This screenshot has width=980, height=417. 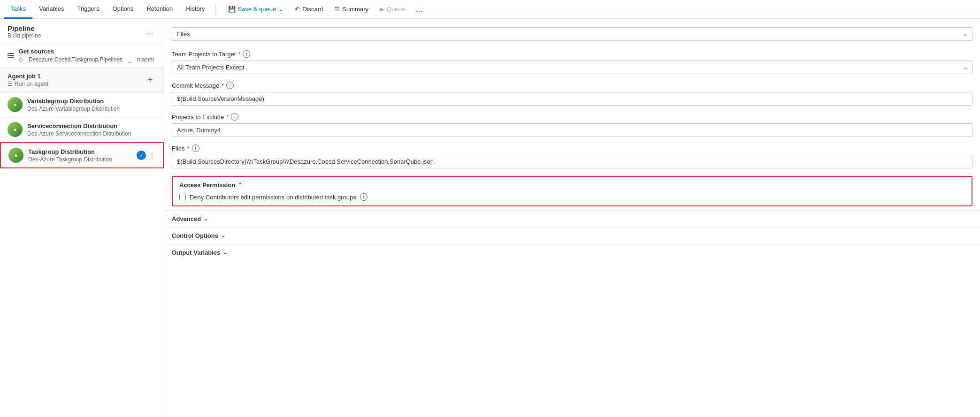 What do you see at coordinates (572, 197) in the screenshot?
I see `deny-contributors-row: Deny Contributors edit permissions on di…` at bounding box center [572, 197].